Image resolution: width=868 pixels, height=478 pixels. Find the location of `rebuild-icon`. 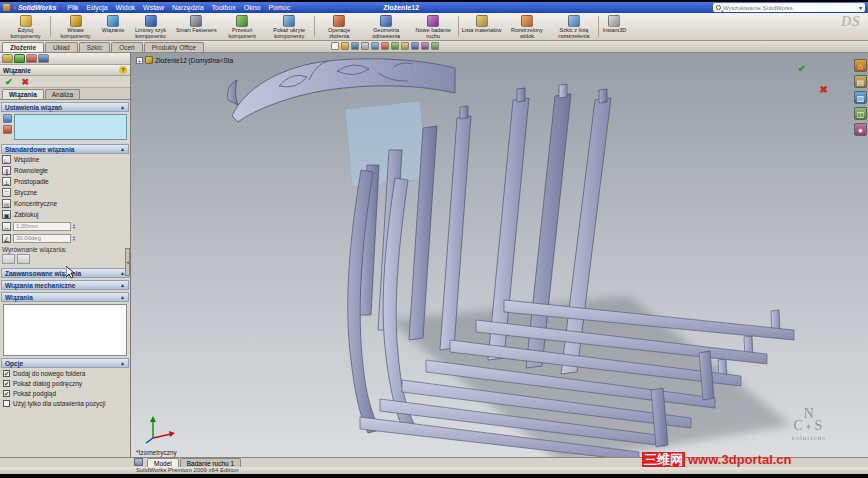

rebuild-icon is located at coordinates (385, 46).